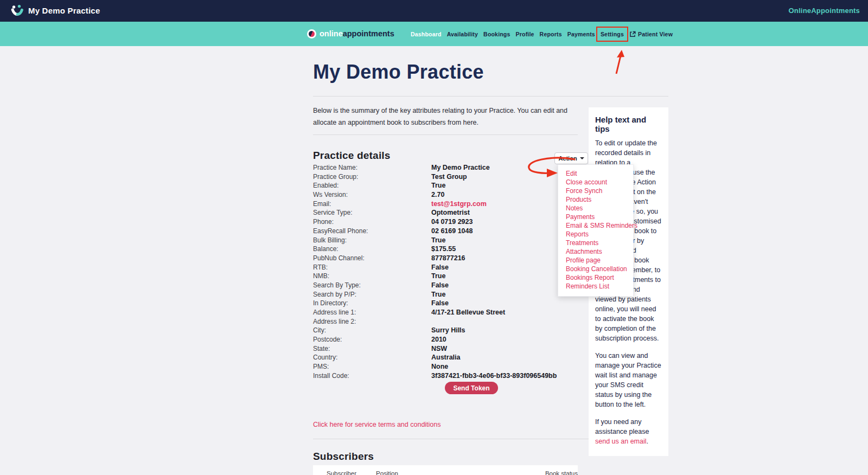 Image resolution: width=868 pixels, height=475 pixels. I want to click on action-menu-item: Reports, so click(596, 234).